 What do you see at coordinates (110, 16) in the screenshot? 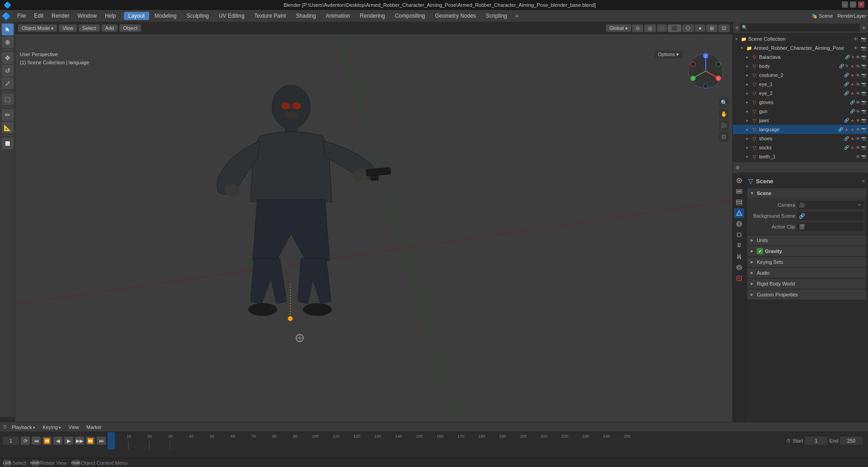
I see `menu-help: Help` at bounding box center [110, 16].